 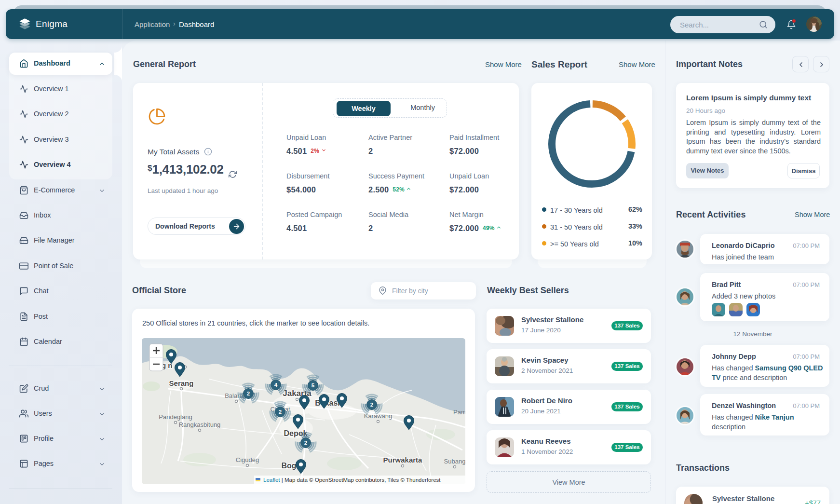 What do you see at coordinates (352, 480) in the screenshot?
I see `svg-text:Leaflet | Map data © OpenStree: Leaflet | Map data © OpenStreetMap contr…` at bounding box center [352, 480].